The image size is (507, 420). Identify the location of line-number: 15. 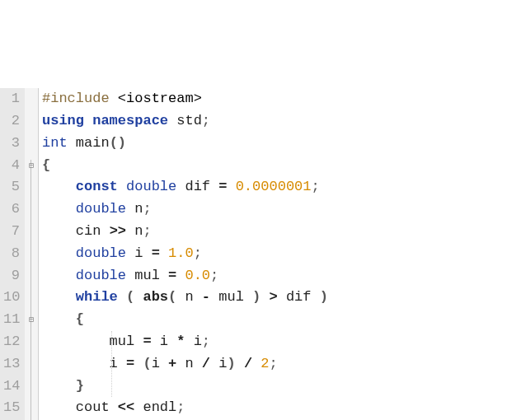
(12, 408).